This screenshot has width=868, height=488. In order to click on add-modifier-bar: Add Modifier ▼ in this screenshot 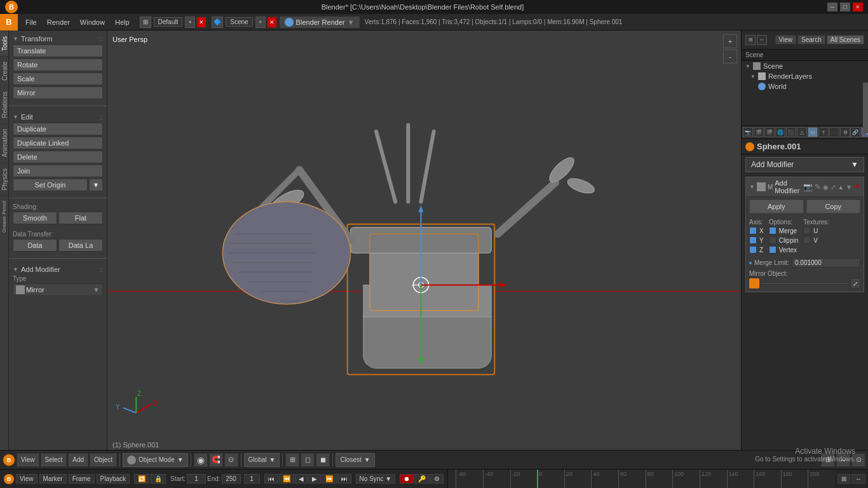, I will do `click(804, 165)`.